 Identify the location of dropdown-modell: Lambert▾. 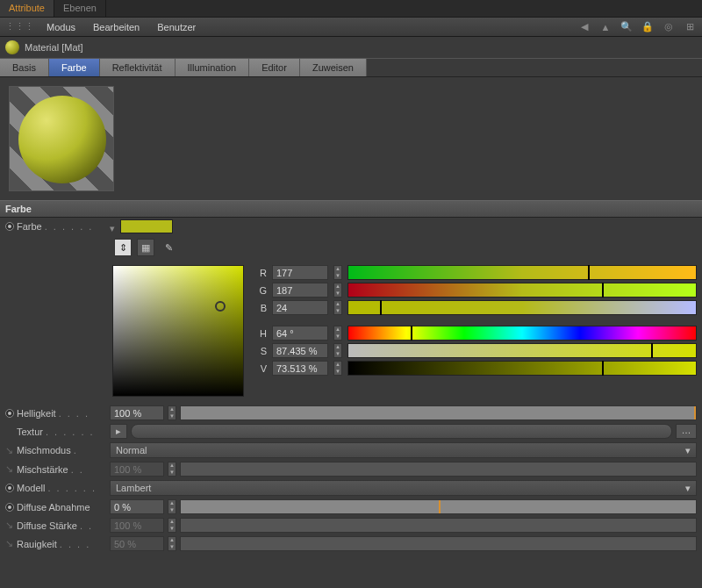
(404, 488).